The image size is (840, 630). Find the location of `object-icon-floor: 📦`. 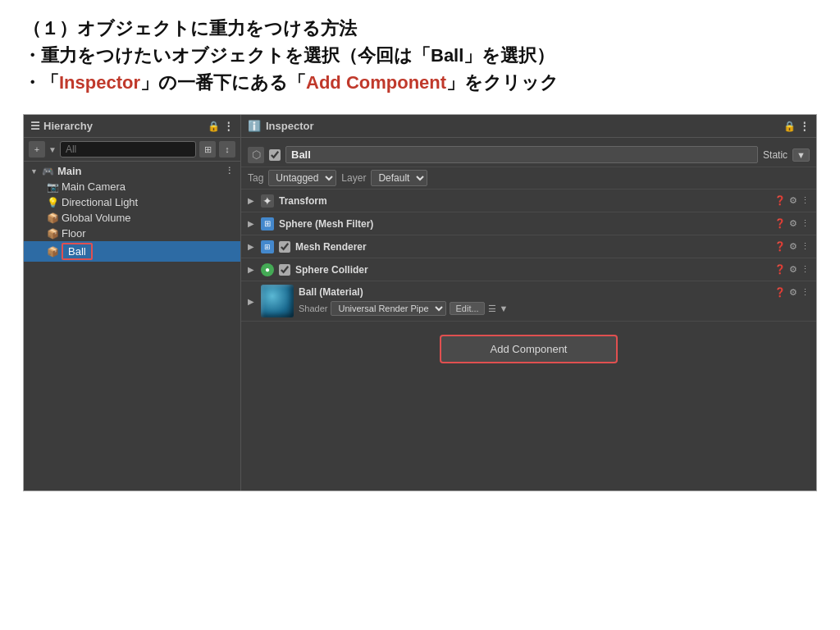

object-icon-floor: 📦 is located at coordinates (52, 234).